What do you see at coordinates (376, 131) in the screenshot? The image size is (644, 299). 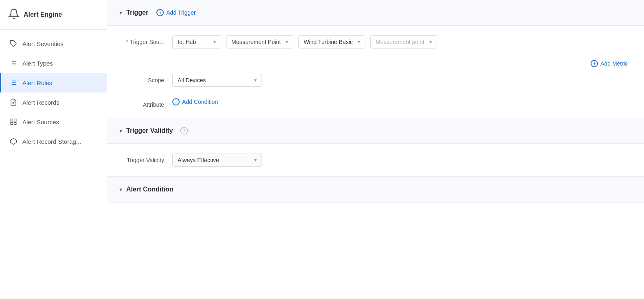 I see `validity-section-header: ▾ Trigger Validity ?` at bounding box center [376, 131].